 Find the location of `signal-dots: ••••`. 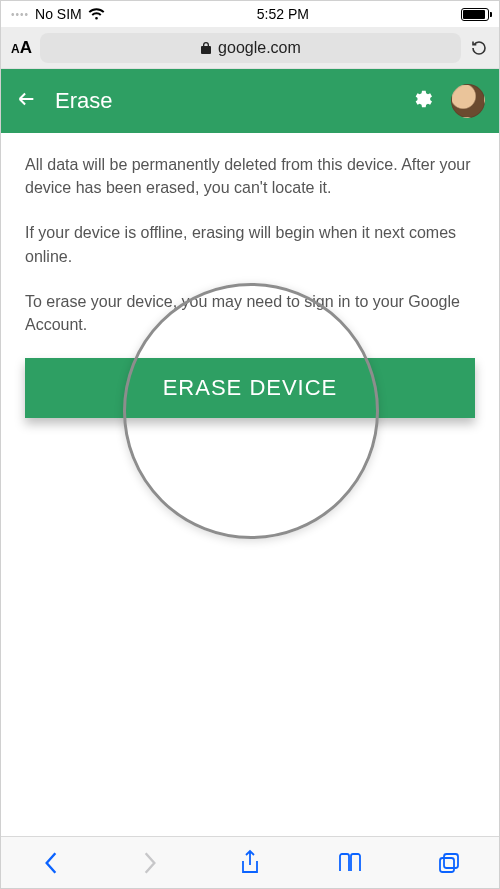

signal-dots: •••• is located at coordinates (20, 14).